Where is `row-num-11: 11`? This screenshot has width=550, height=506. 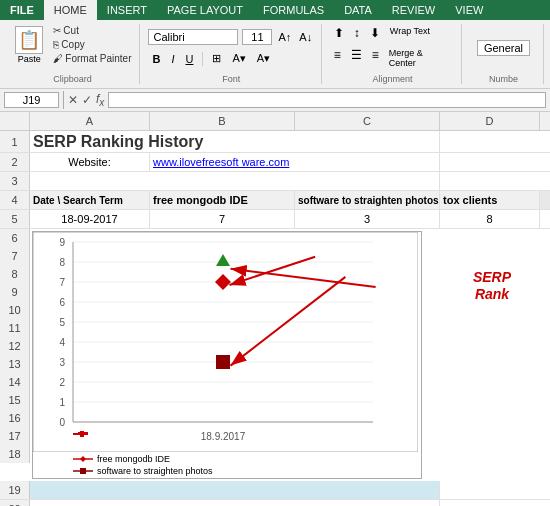
row-num-11: 11 is located at coordinates (15, 328).